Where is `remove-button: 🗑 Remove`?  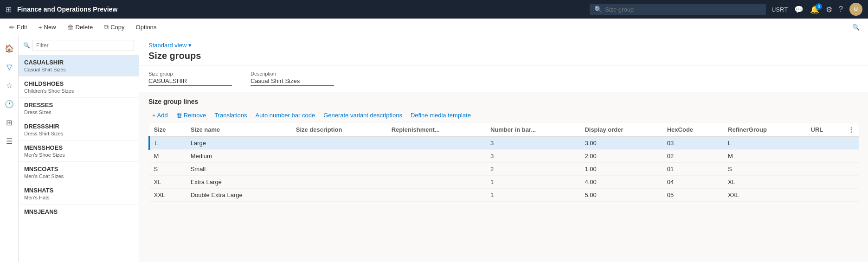
remove-button: 🗑 Remove is located at coordinates (191, 115).